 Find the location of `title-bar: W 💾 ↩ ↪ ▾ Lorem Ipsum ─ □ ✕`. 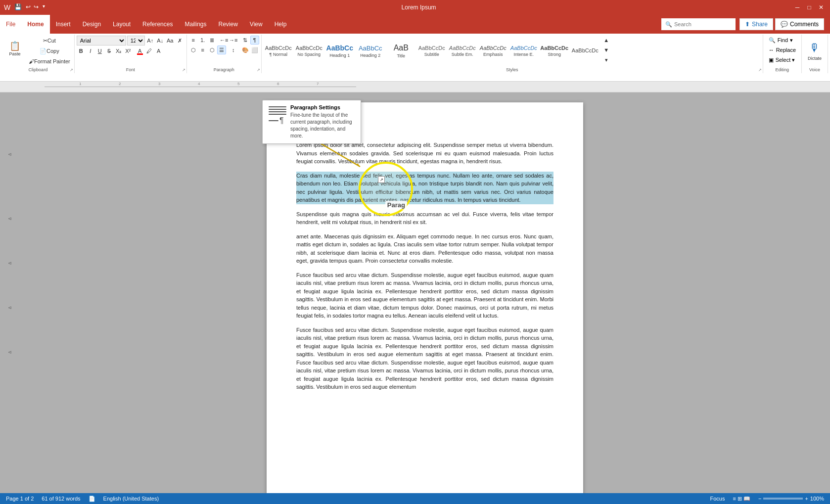

title-bar: W 💾 ↩ ↪ ▾ Lorem Ipsum ─ □ ✕ is located at coordinates (415, 7).